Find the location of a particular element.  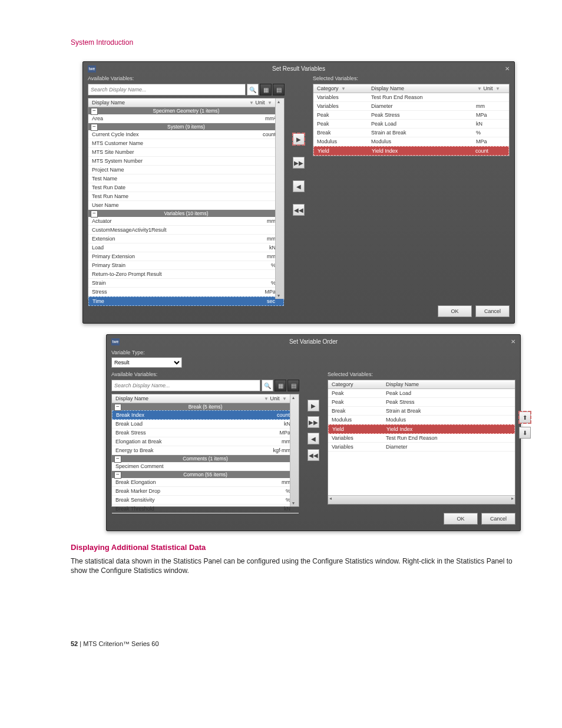

list-item: MTS Customer Name is located at coordinates (186, 144).